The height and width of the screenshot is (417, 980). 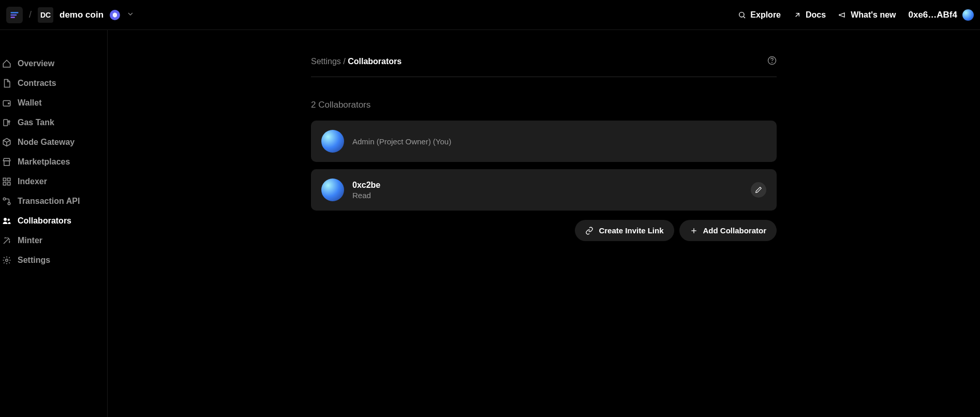 I want to click on chain-badge, so click(x=115, y=15).